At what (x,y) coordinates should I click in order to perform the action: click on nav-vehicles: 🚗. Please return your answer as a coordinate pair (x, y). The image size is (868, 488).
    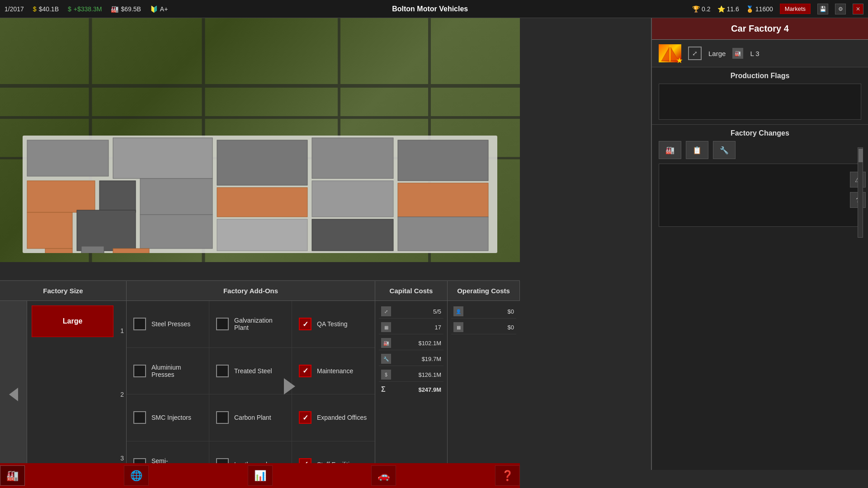
    Looking at the image, I should click on (383, 475).